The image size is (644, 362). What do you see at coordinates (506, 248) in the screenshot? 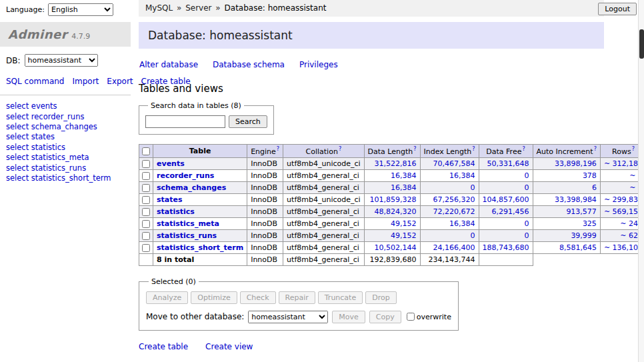
I see `data-free-link: 188,743,680` at bounding box center [506, 248].